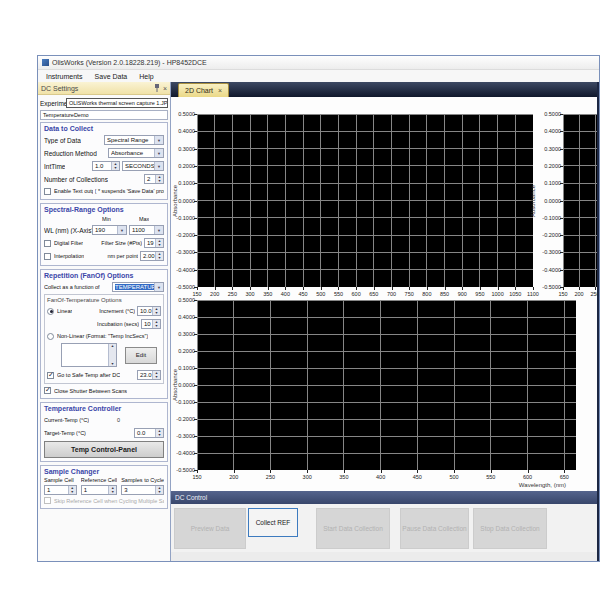 The height and width of the screenshot is (600, 600). I want to click on safe-temp-checkbox, so click(50, 376).